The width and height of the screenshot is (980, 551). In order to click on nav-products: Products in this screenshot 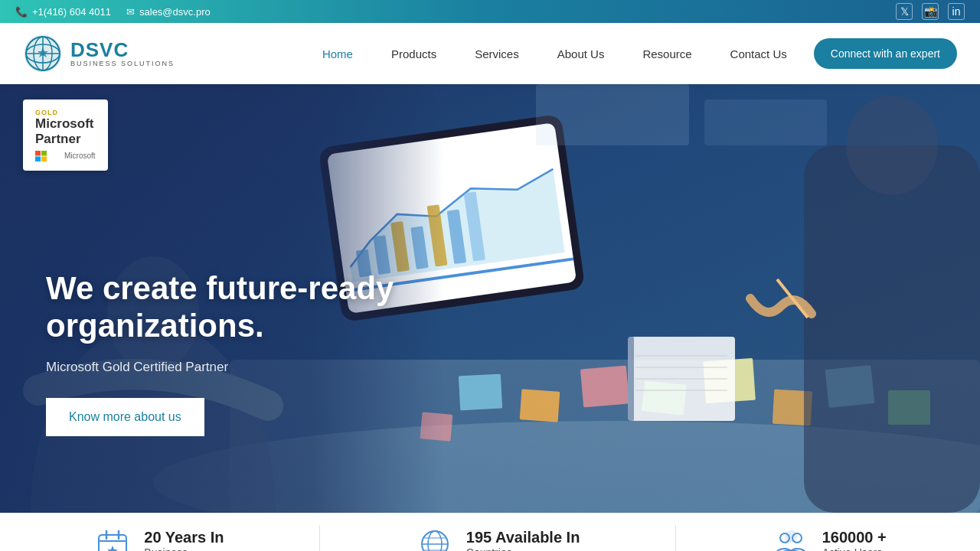, I will do `click(413, 54)`.